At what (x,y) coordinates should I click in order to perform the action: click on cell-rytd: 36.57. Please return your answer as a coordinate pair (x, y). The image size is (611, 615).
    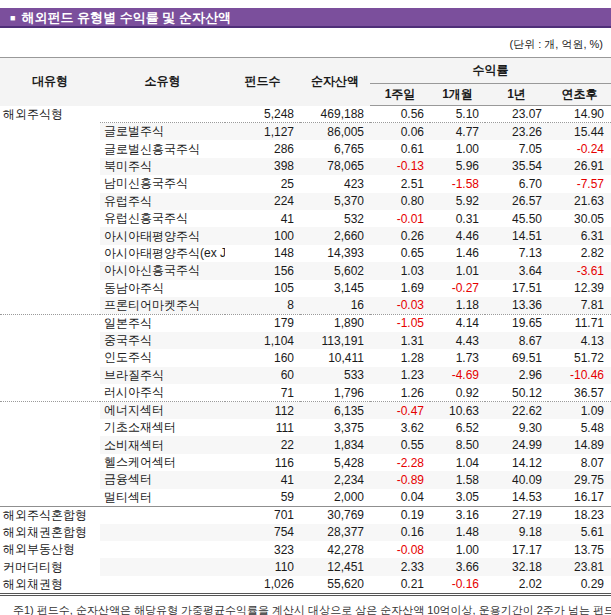
    Looking at the image, I should click on (580, 393).